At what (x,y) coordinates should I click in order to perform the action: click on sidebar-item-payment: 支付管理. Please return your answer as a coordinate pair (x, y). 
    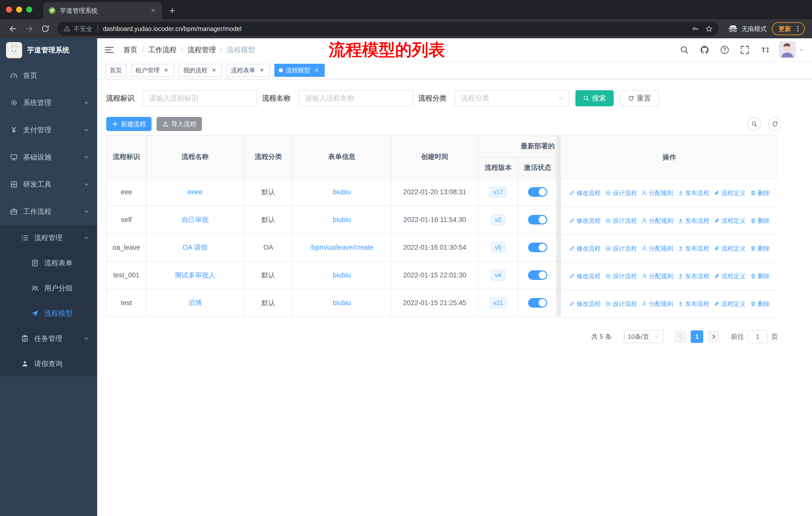
    Looking at the image, I should click on (49, 130).